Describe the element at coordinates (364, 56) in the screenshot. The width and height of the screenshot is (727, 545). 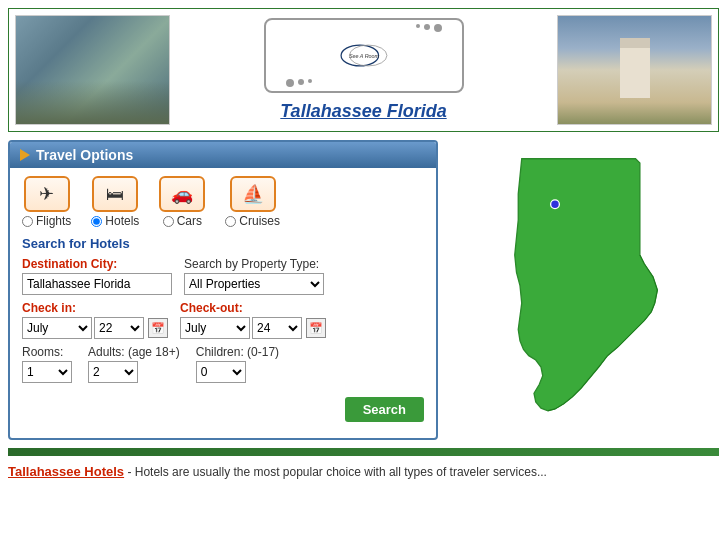
I see `logo-text: See A Room` at that location.